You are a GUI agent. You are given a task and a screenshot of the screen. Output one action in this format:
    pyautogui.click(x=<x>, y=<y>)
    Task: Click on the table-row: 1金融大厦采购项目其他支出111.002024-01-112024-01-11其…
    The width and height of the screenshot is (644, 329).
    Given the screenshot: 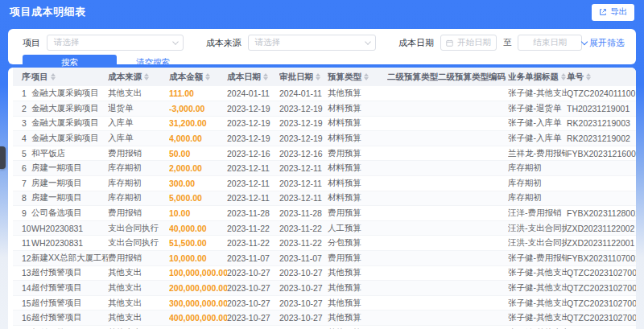 What is the action you would take?
    pyautogui.click(x=324, y=93)
    